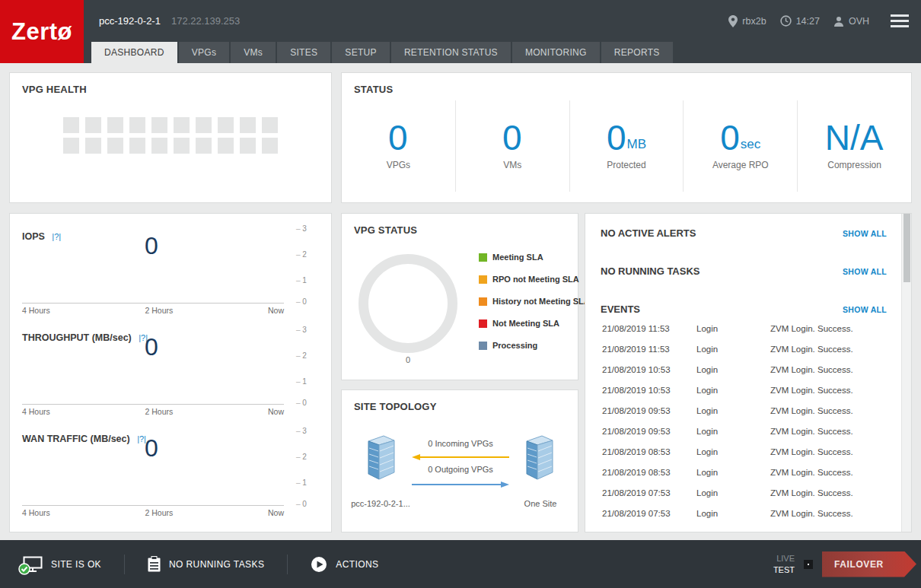 The width and height of the screenshot is (921, 588). Describe the element at coordinates (539, 458) in the screenshot. I see `remote-site-building-icon` at that location.